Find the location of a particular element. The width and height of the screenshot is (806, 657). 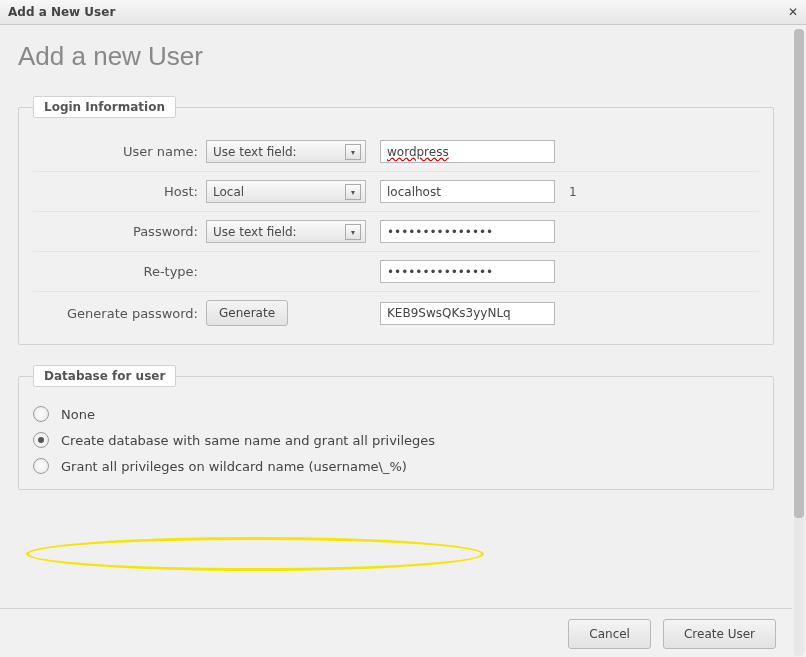

radio-label-wildcard: Grant all privileges on wildcard name (u… is located at coordinates (234, 466).